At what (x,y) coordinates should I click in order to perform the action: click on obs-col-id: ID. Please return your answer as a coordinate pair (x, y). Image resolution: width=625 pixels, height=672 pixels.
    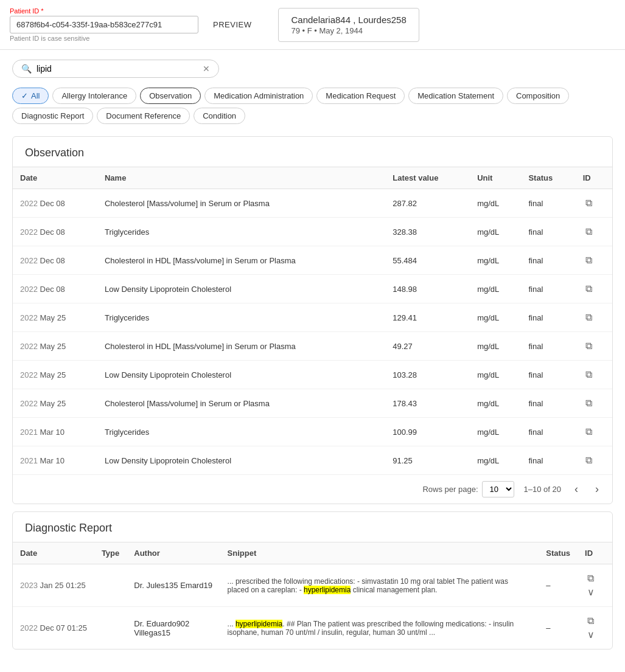
    Looking at the image, I should click on (594, 178).